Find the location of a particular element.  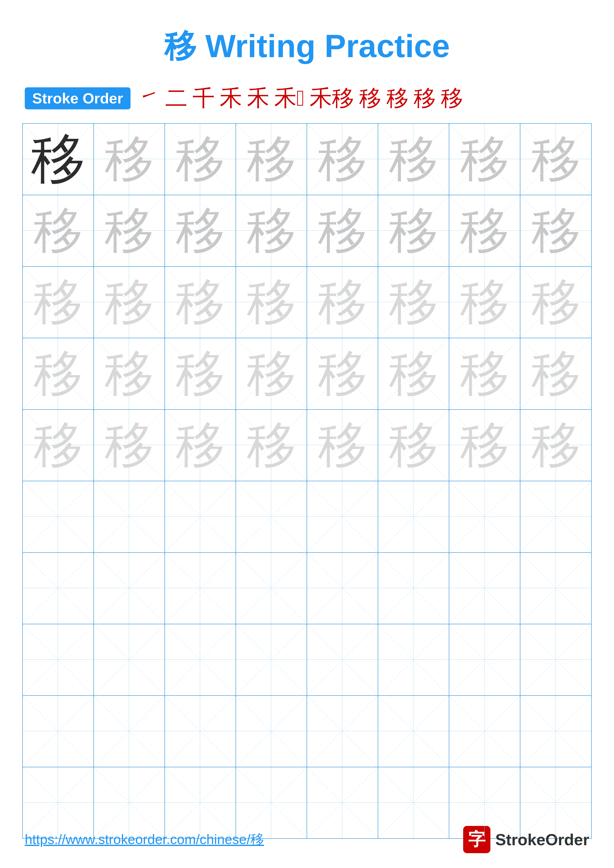

grid-cell-1-8: 移 is located at coordinates (556, 159).